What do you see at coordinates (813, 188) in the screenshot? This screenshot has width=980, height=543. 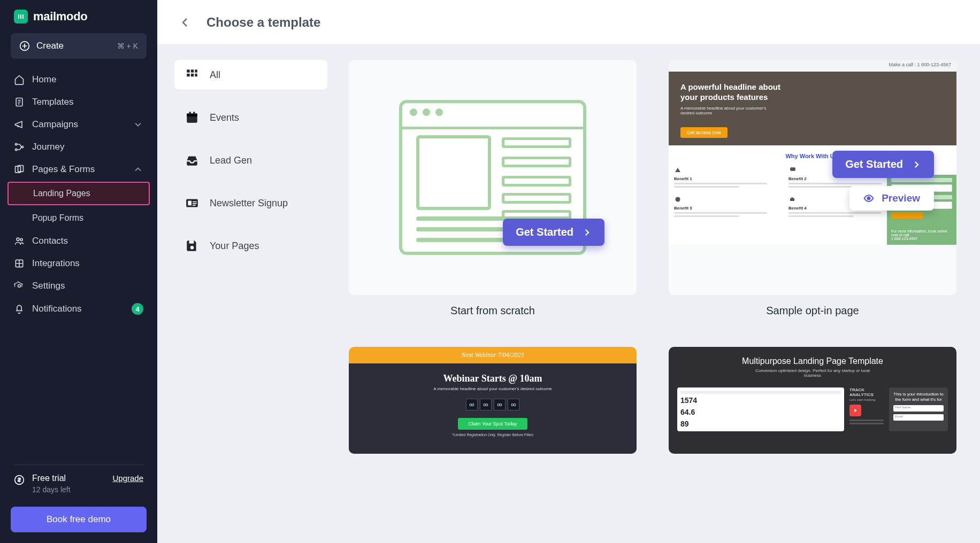 I see `template-card: Make a call : 1 800-123-4567 A powerful …` at bounding box center [813, 188].